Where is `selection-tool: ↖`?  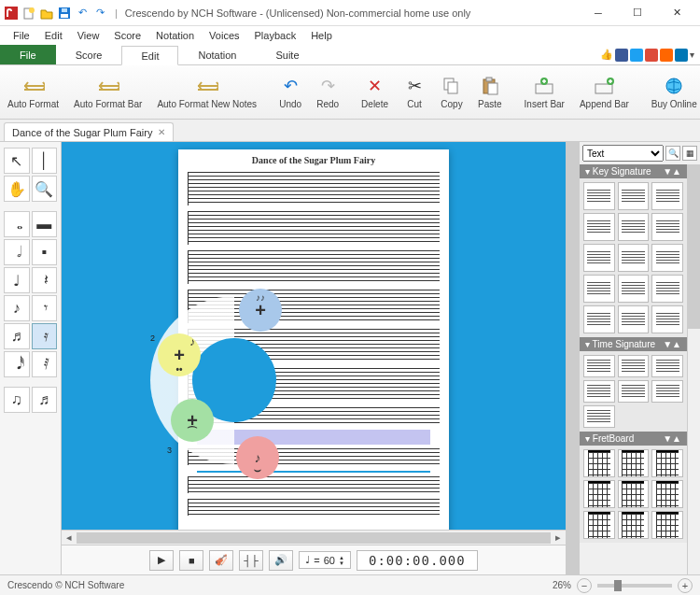 selection-tool: ↖ is located at coordinates (17, 161).